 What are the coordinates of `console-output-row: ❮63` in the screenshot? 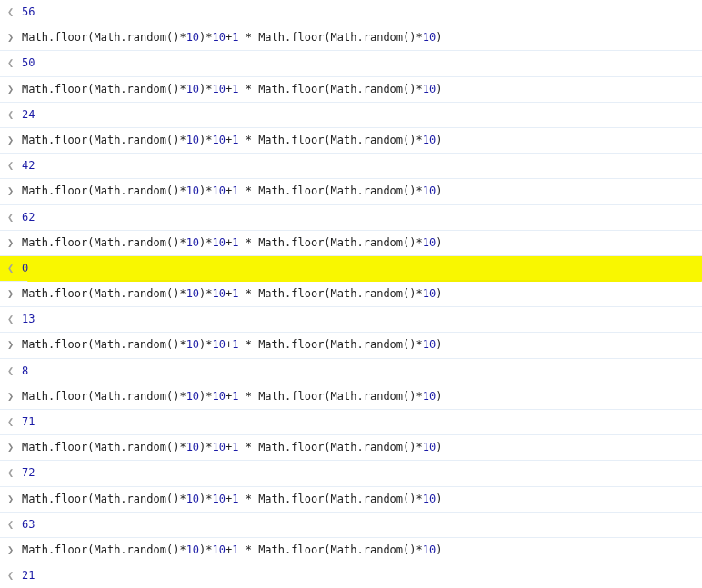 It's located at (351, 525).